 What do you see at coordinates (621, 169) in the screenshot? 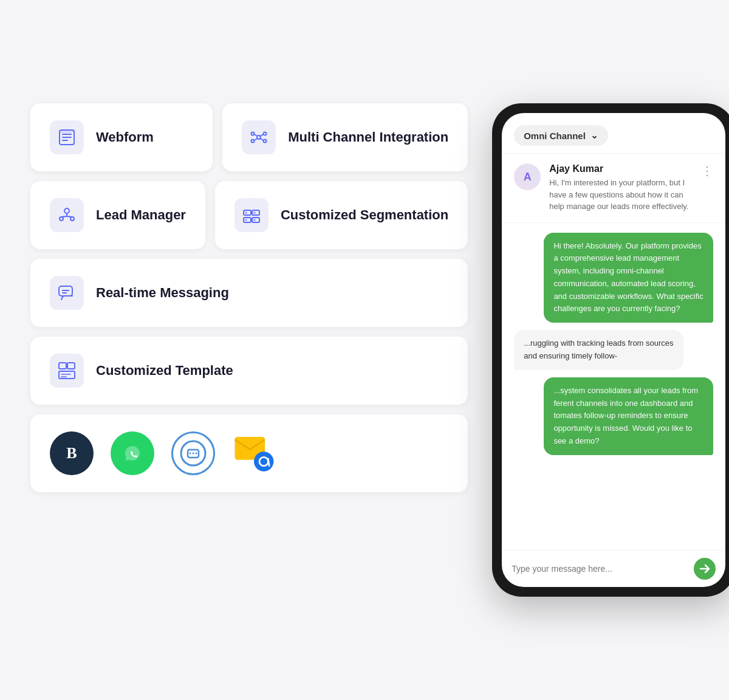
I see `contact-name: Ajay Kumar` at bounding box center [621, 169].